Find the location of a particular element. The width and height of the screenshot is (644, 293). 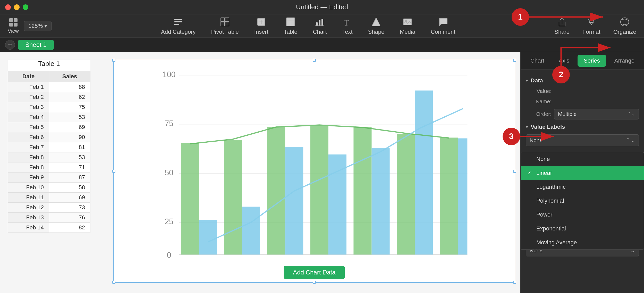

share-button: Share is located at coordinates (562, 26).